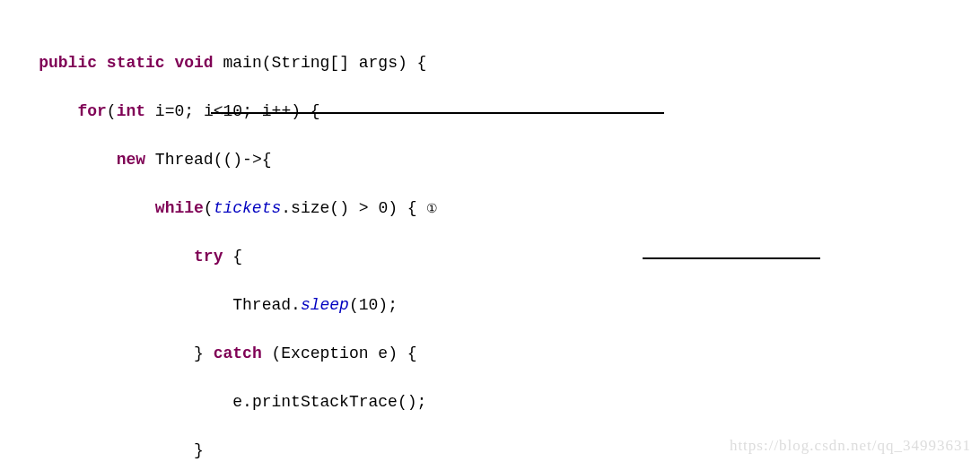 This screenshot has height=462, width=980. Describe the element at coordinates (248, 208) in the screenshot. I see `field-tickets: tickets` at that location.